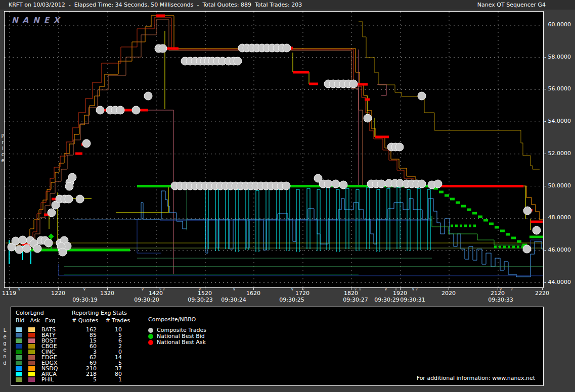 The image size is (575, 392). What do you see at coordinates (115, 320) in the screenshot?
I see `col-header-trades: # Trades` at bounding box center [115, 320].